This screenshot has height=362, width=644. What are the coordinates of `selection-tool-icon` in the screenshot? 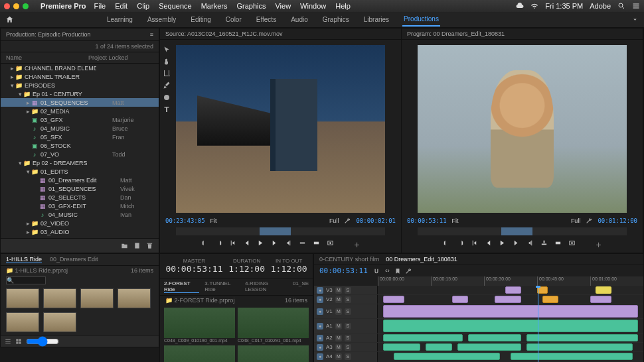 It's located at (167, 50).